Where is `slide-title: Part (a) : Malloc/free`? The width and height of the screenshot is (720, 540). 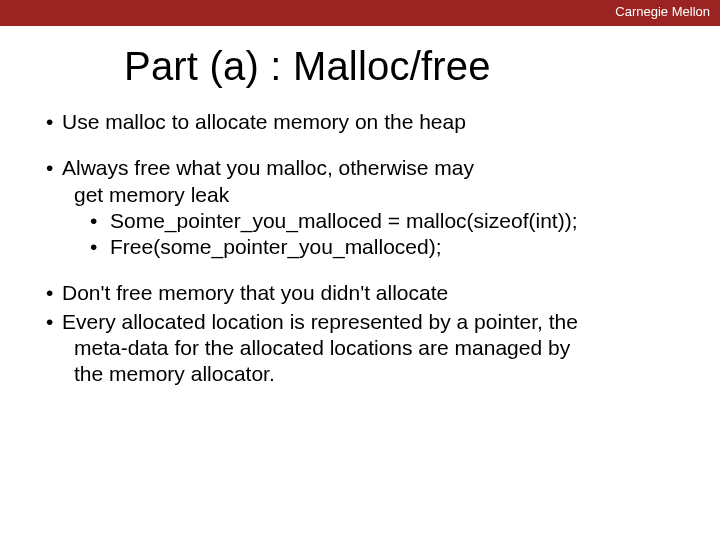 slide-title: Part (a) : Malloc/free is located at coordinates (422, 66).